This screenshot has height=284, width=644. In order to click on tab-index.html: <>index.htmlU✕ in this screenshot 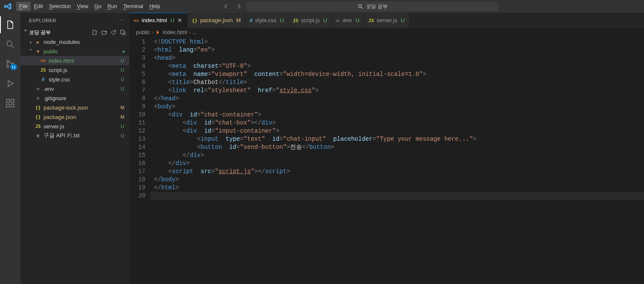, I will do `click(159, 20)`.